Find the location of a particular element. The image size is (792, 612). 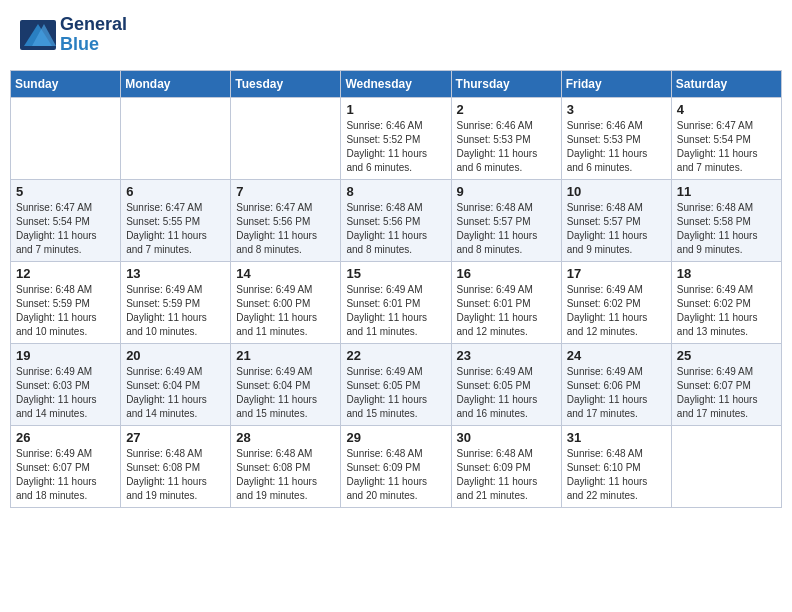

calendar-cell: 27Sunrise: 6:48 AMSunset: 6:08 PMDayligh… is located at coordinates (176, 466).